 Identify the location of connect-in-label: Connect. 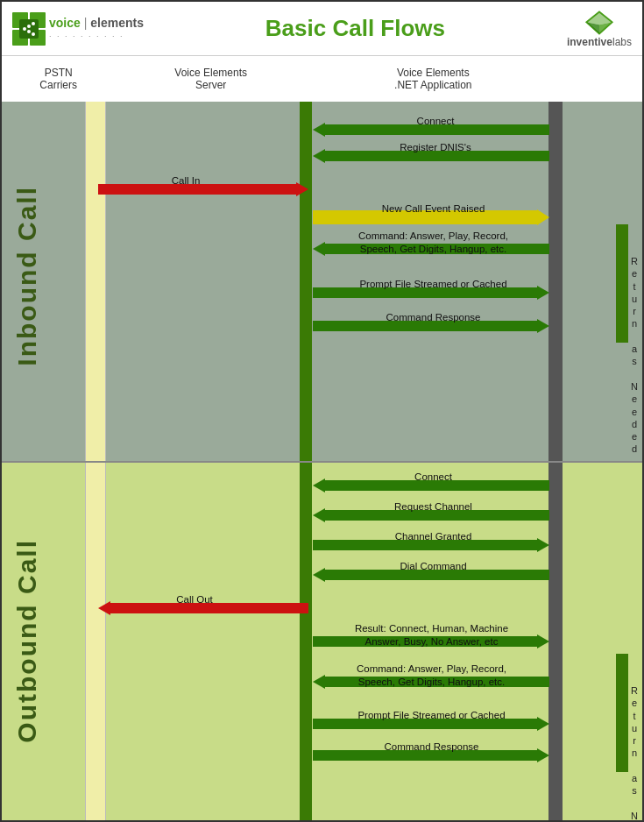
(435, 121).